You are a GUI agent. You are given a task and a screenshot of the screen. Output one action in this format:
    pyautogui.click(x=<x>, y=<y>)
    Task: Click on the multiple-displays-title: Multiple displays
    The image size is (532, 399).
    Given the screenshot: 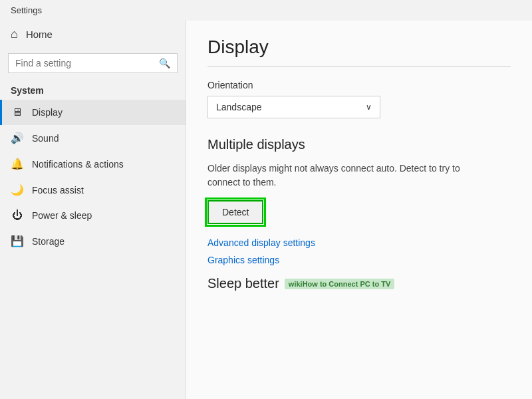 What is the action you would take?
    pyautogui.click(x=359, y=145)
    